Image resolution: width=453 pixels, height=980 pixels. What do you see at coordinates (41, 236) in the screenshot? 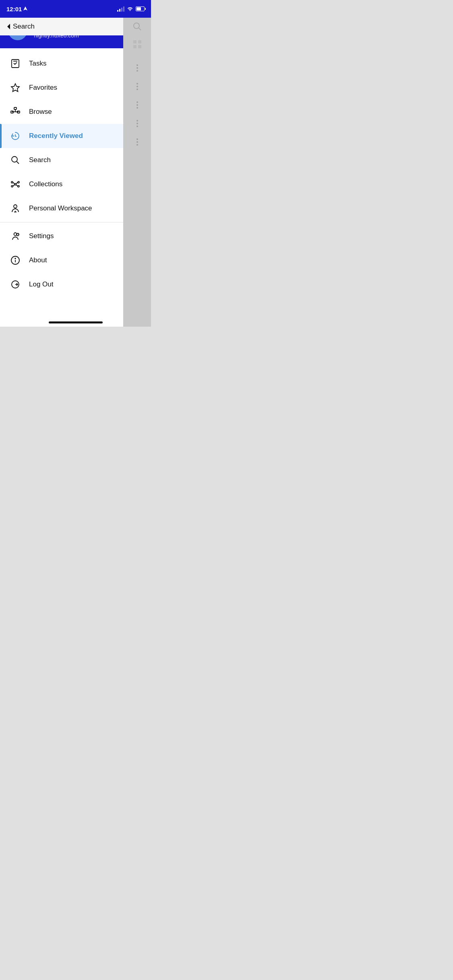
I see `settings-label: Settings` at bounding box center [41, 236].